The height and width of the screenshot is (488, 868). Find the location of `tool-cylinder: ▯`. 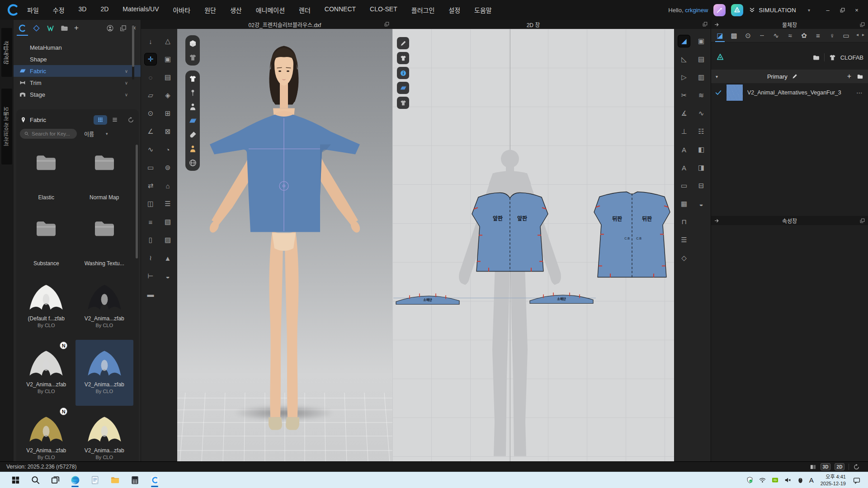

tool-cylinder: ▯ is located at coordinates (151, 240).